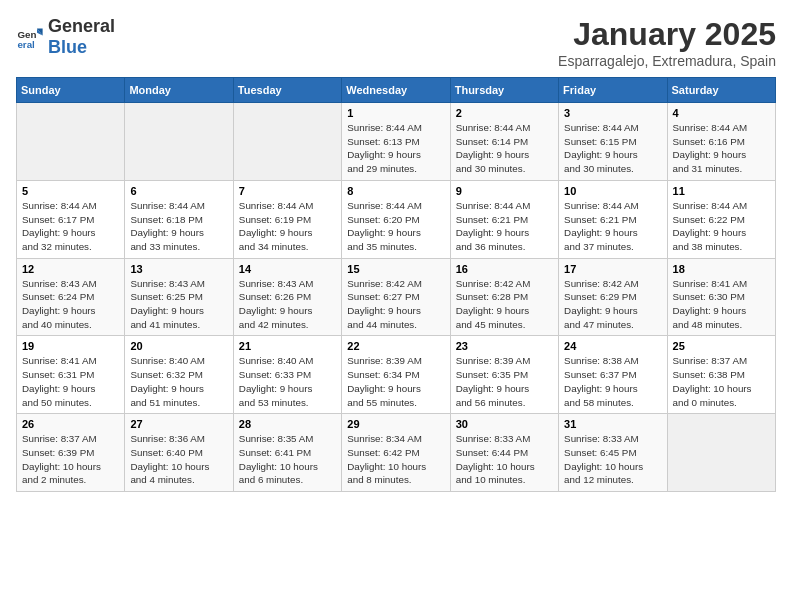 This screenshot has width=792, height=612. I want to click on day-cell-19: 19Sunrise: 8:41 AM Sunset: 6:31 PM Dayli…, so click(71, 375).